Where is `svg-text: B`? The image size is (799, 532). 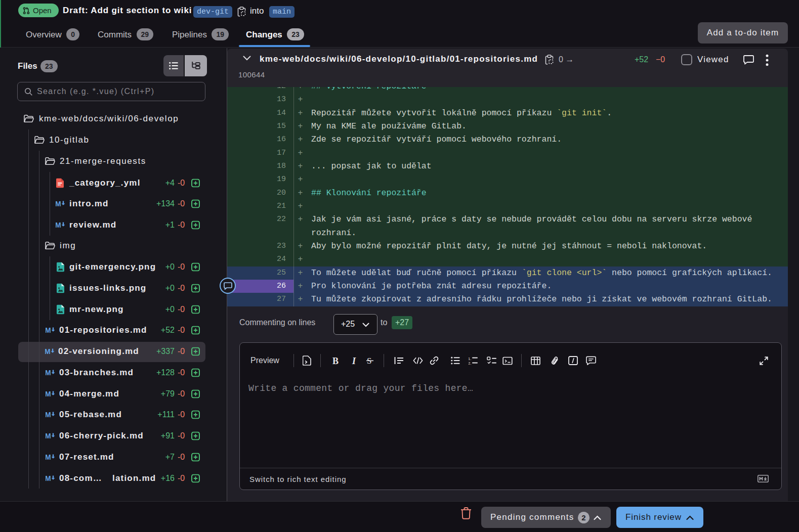 svg-text: B is located at coordinates (335, 361).